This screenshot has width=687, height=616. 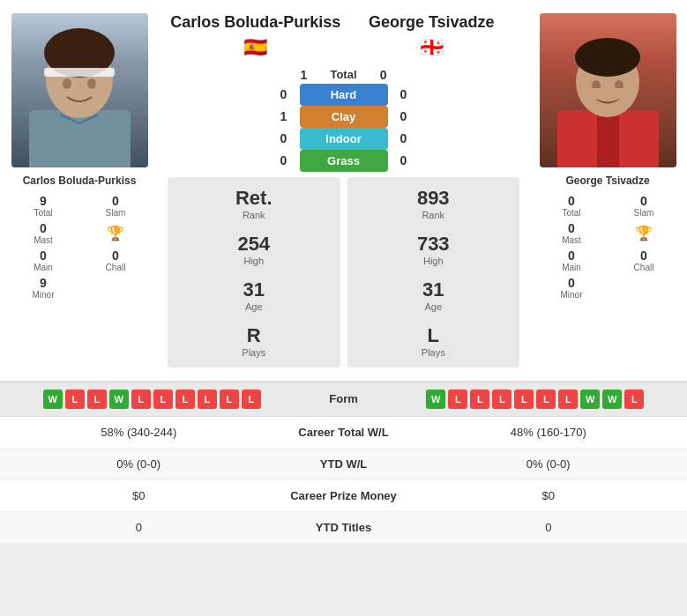 What do you see at coordinates (571, 228) in the screenshot?
I see `right-mast-value: 0` at bounding box center [571, 228].